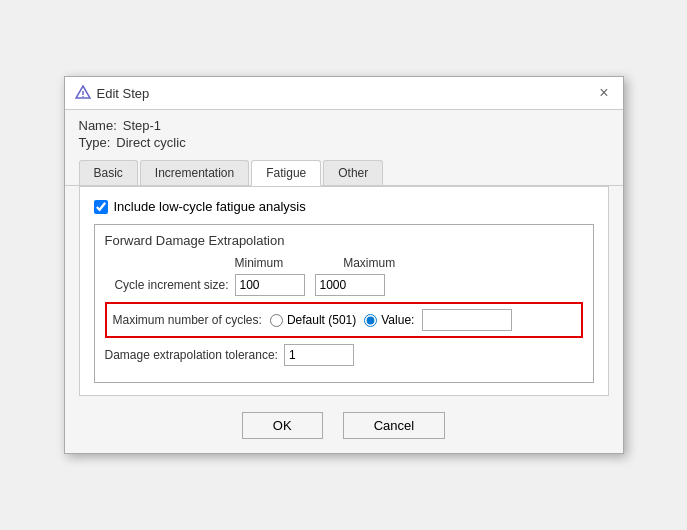 This screenshot has width=687, height=530. I want to click on cancel-button: Cancel, so click(394, 426).